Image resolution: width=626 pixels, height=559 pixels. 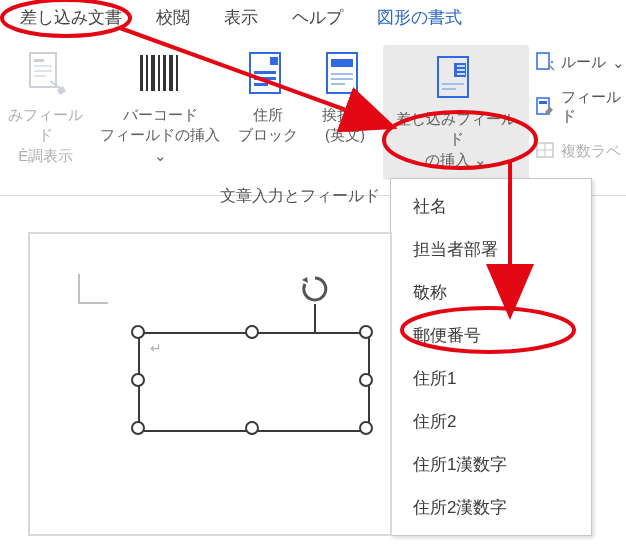 What do you see at coordinates (491, 250) in the screenshot?
I see `menu-item-dept: 担当者部署` at bounding box center [491, 250].